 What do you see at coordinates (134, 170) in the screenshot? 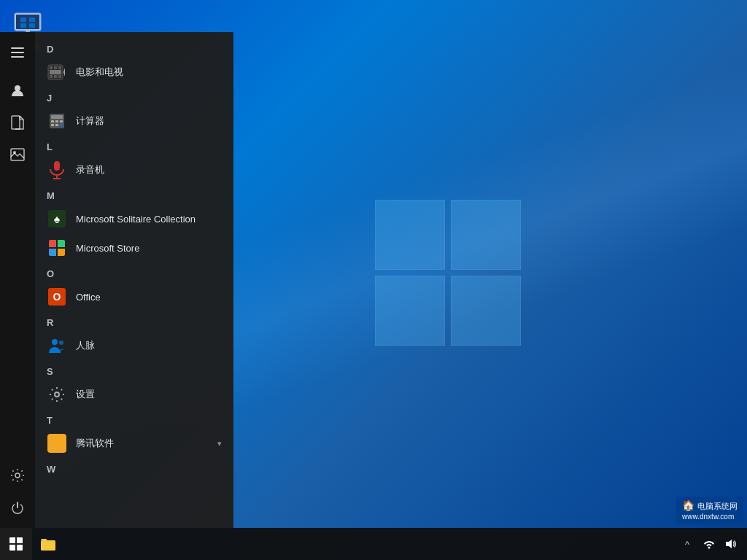
I see `app-item-recorder: 录音机` at bounding box center [134, 170].